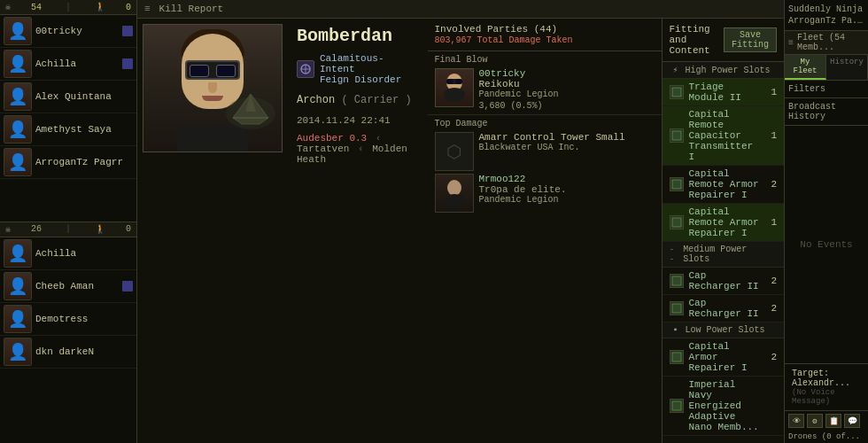 The height and width of the screenshot is (443, 868). What do you see at coordinates (68, 97) in the screenshot?
I see `player-item: 👤 Alex Quintana` at bounding box center [68, 97].